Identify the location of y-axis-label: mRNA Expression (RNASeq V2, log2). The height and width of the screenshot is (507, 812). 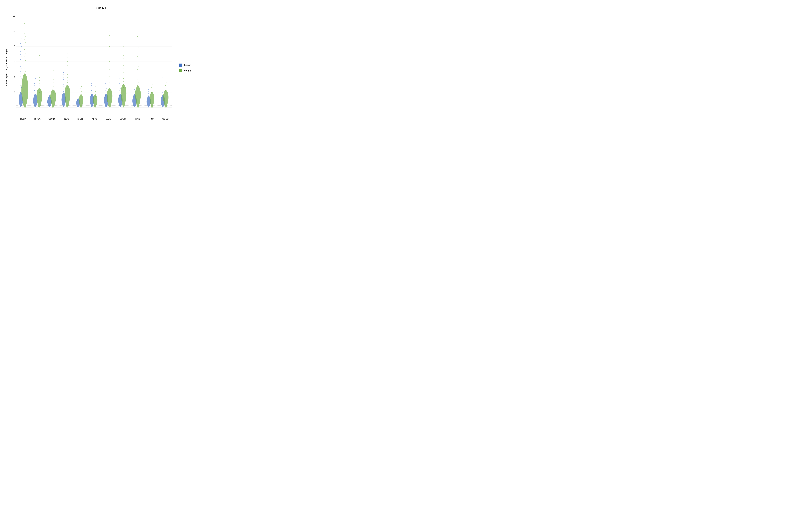
(7, 68).